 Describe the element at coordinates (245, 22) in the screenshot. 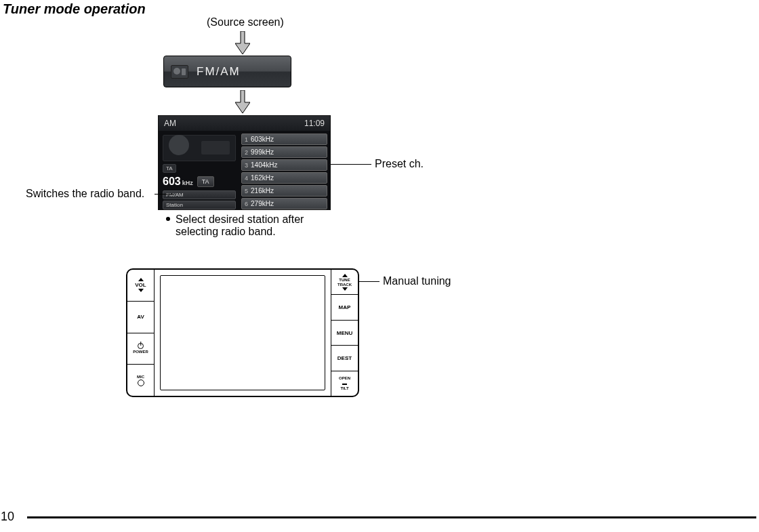

I see `source-screen-label: (Source screen)` at that location.